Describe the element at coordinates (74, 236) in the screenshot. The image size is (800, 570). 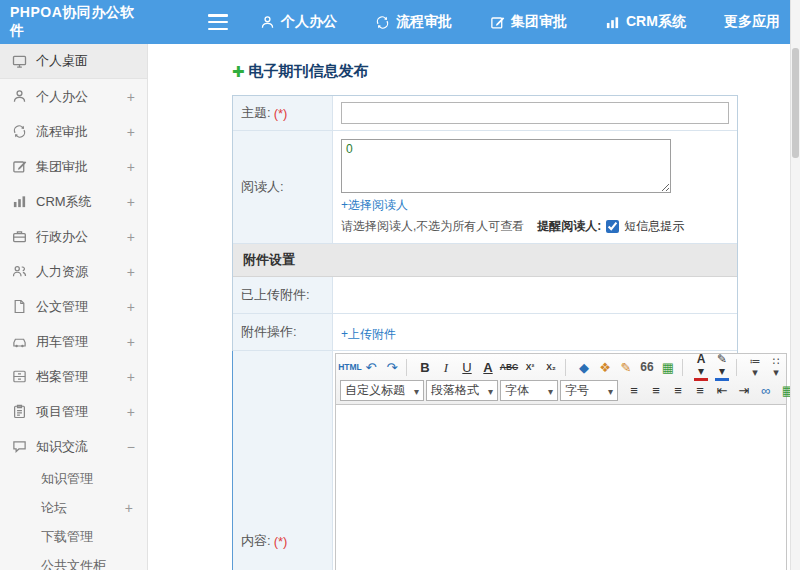
I see `sidebar-item-admin-office: 行政办公 +` at that location.